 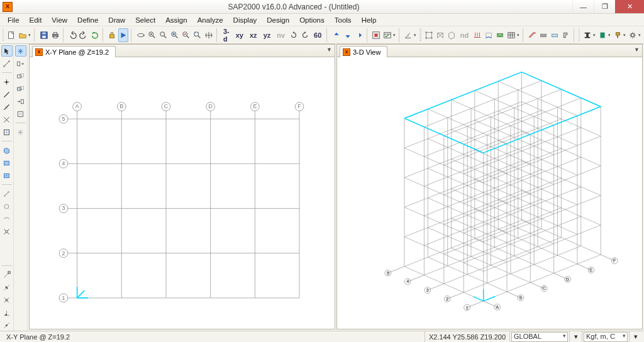 What do you see at coordinates (44, 35) in the screenshot?
I see `save-button` at bounding box center [44, 35].